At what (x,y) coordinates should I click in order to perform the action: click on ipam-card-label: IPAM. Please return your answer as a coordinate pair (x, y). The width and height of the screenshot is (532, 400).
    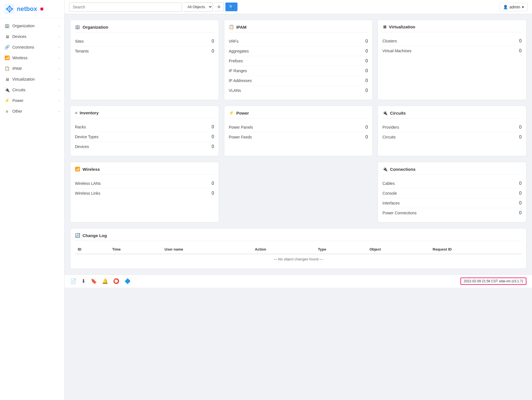
    Looking at the image, I should click on (241, 27).